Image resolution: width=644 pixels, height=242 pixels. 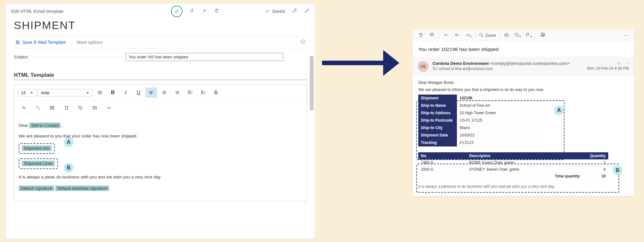 I want to click on default-advertise-signature-chip: Default advertise signature, so click(x=82, y=188).